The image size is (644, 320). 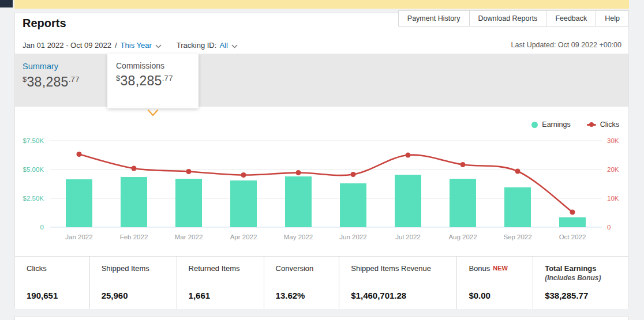 I want to click on svg-text: $5.00K, so click(x=33, y=170).